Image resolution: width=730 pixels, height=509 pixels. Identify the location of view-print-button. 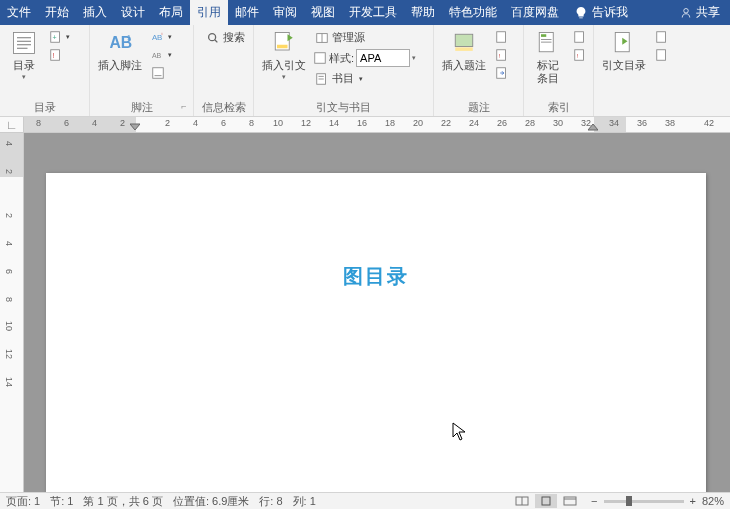
(546, 501).